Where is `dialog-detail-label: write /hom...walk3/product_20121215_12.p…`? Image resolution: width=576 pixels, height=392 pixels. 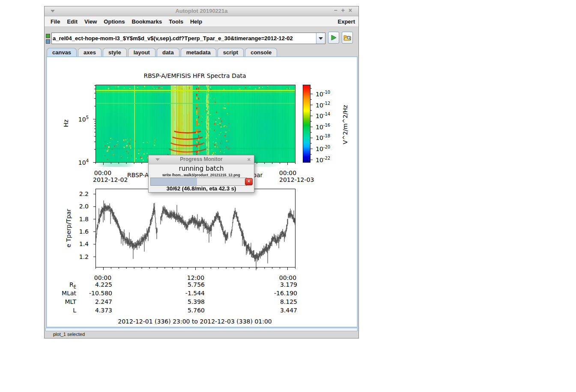
dialog-detail-label: write /hom...walk3/product_20121215_12.p… is located at coordinates (201, 175).